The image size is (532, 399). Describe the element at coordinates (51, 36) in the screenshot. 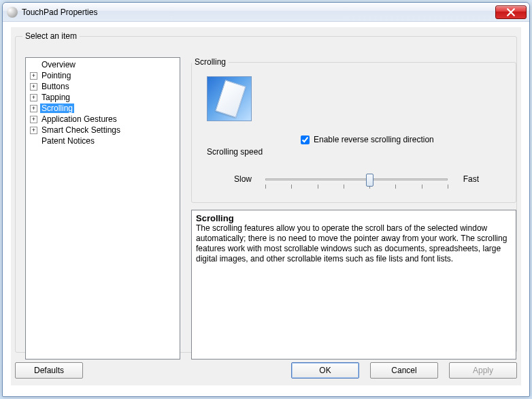

I see `outer-legend: Select an item` at that location.